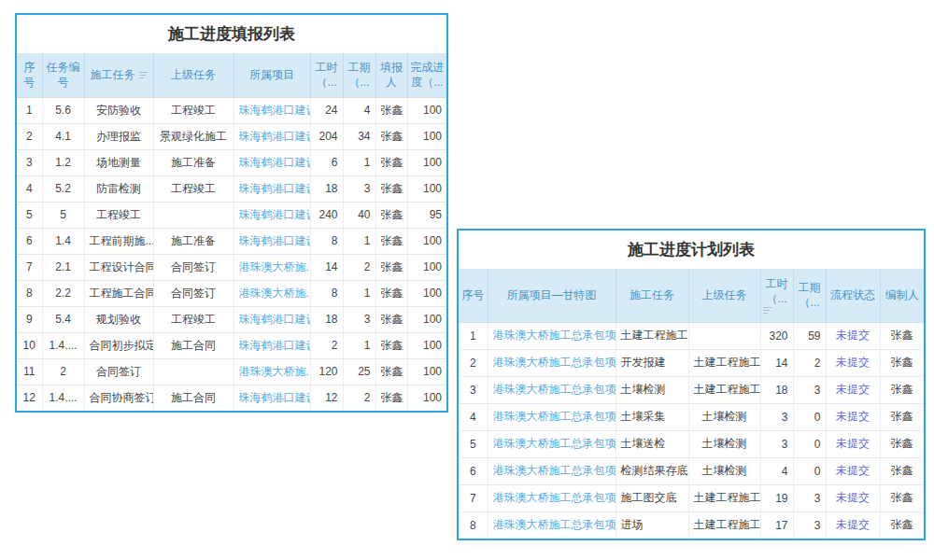  Describe the element at coordinates (30, 293) in the screenshot. I see `table-cell: 8` at that location.